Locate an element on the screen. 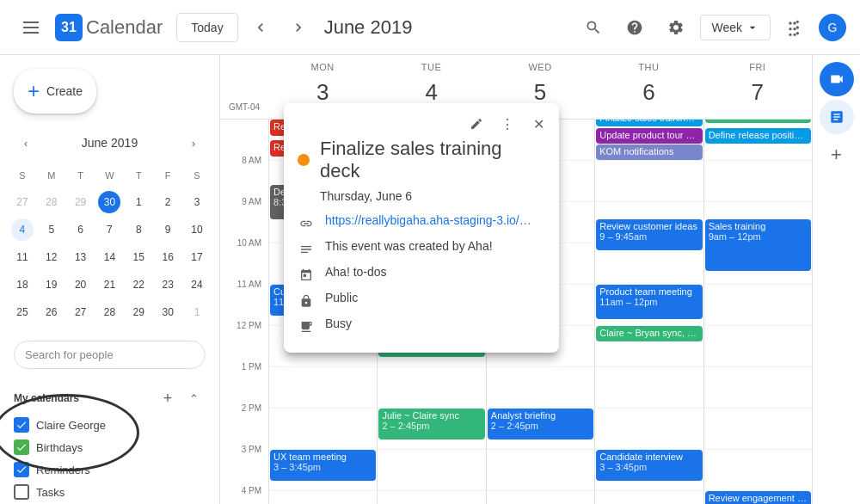 The height and width of the screenshot is (504, 860). mini-cal-date: 11 is located at coordinates (22, 257).